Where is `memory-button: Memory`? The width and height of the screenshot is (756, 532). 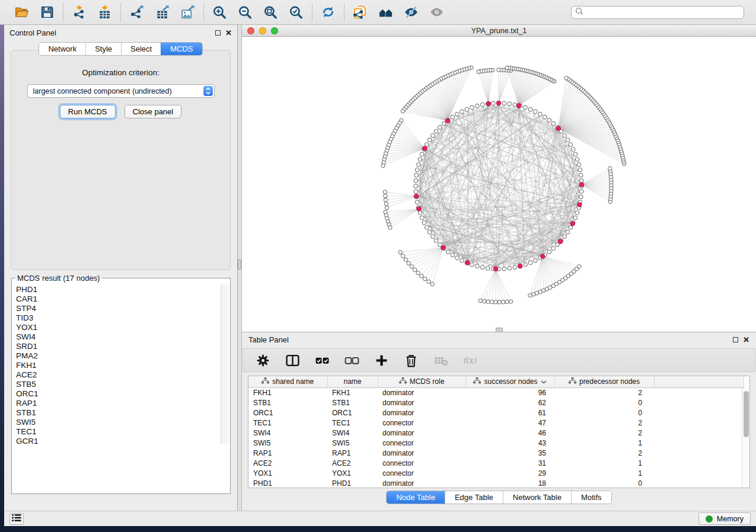
memory-button: Memory is located at coordinates (725, 519).